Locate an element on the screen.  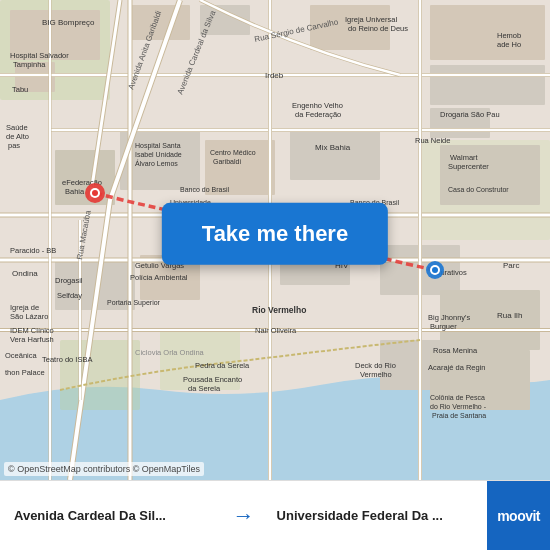
bottom-bar: Avenida Cardeal Da Sil... → Universidade… is located at coordinates (275, 515).